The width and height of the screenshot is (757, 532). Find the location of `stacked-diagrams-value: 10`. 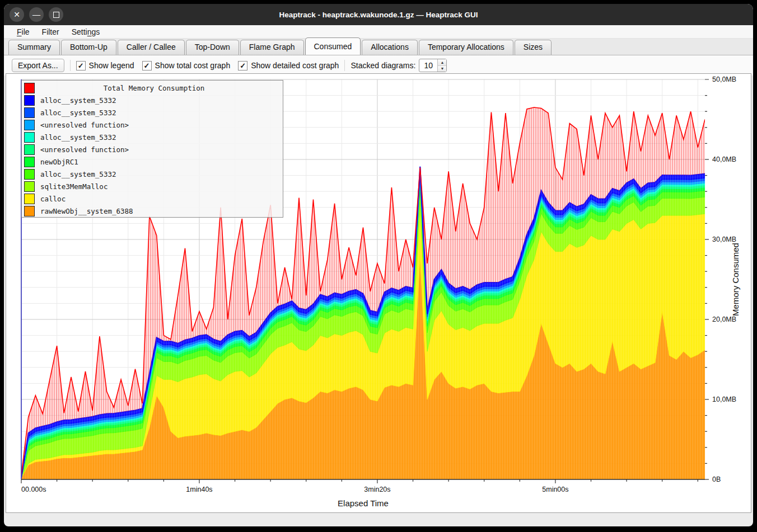

stacked-diagrams-value: 10 is located at coordinates (428, 65).